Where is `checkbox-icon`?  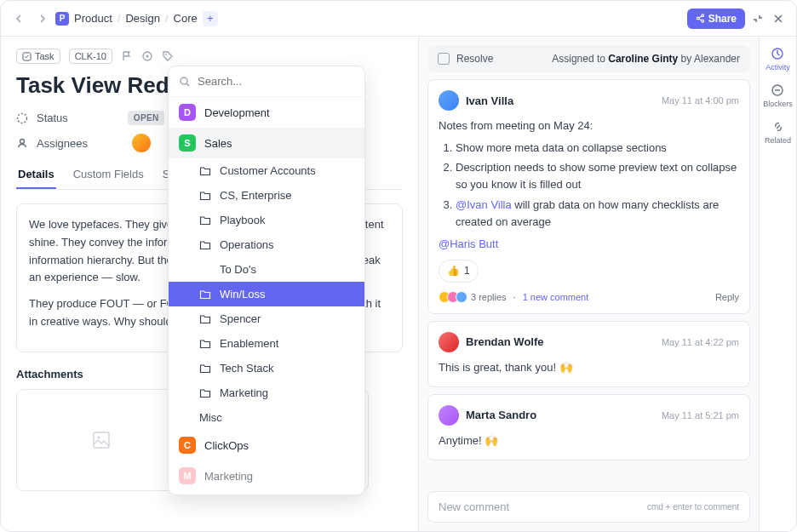
checkbox-icon is located at coordinates (27, 56).